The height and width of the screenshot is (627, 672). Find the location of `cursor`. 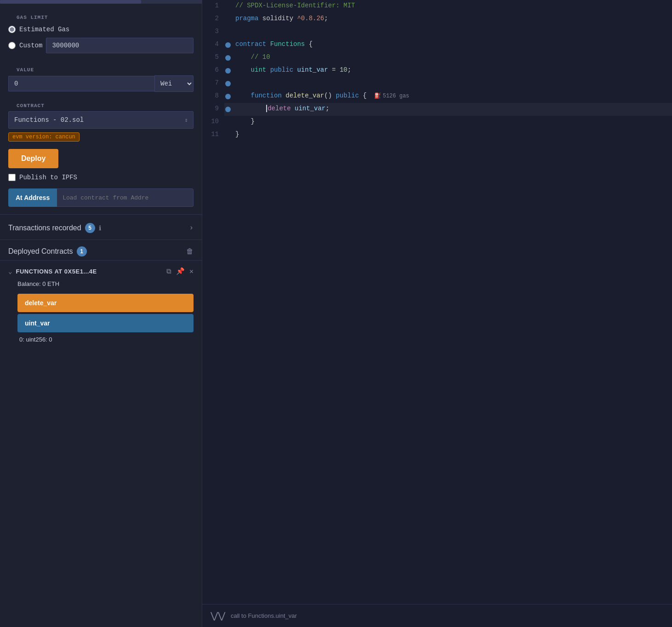

cursor is located at coordinates (267, 108).